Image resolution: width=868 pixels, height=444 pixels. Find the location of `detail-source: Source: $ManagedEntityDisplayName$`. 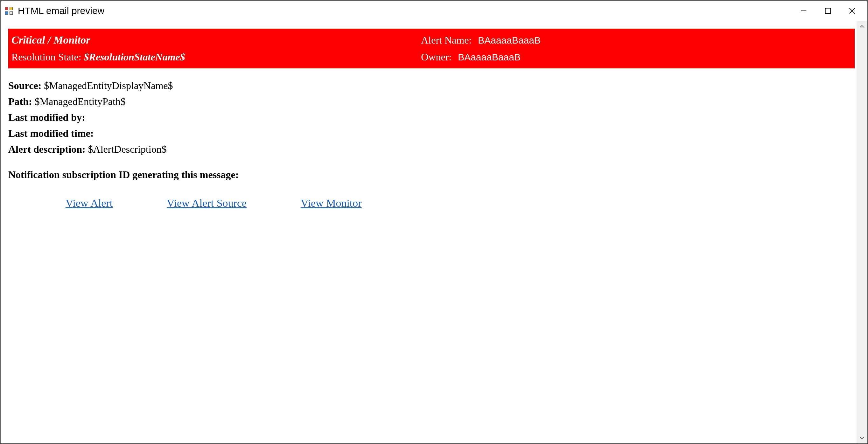

detail-source: Source: $ManagedEntityDisplayName$ is located at coordinates (431, 86).